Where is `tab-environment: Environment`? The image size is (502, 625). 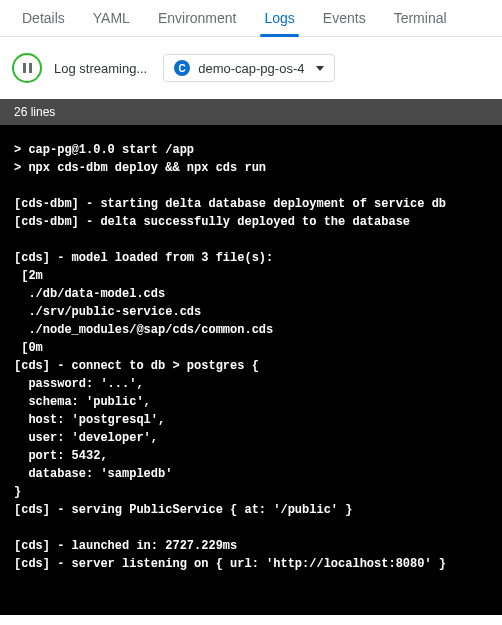
tab-environment: Environment is located at coordinates (198, 18).